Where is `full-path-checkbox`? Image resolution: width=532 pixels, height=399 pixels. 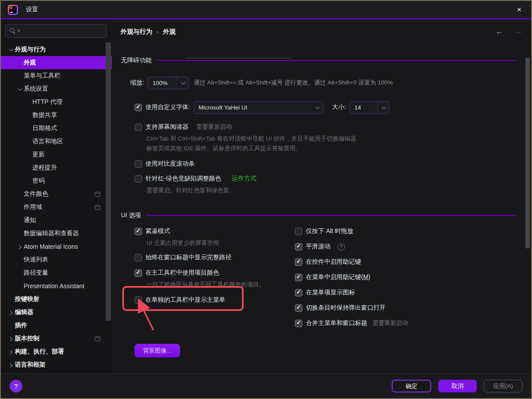
full-path-checkbox is located at coordinates (138, 258).